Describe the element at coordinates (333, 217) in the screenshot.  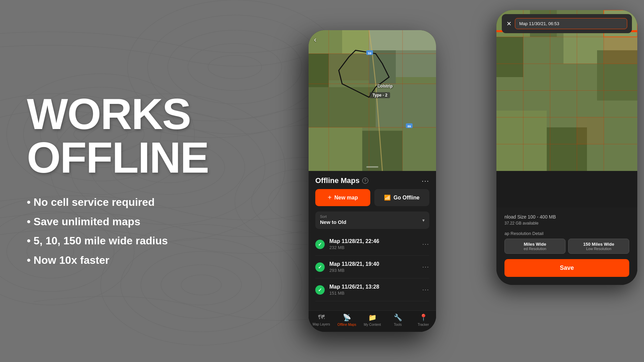
I see `sort-label: Sort` at that location.